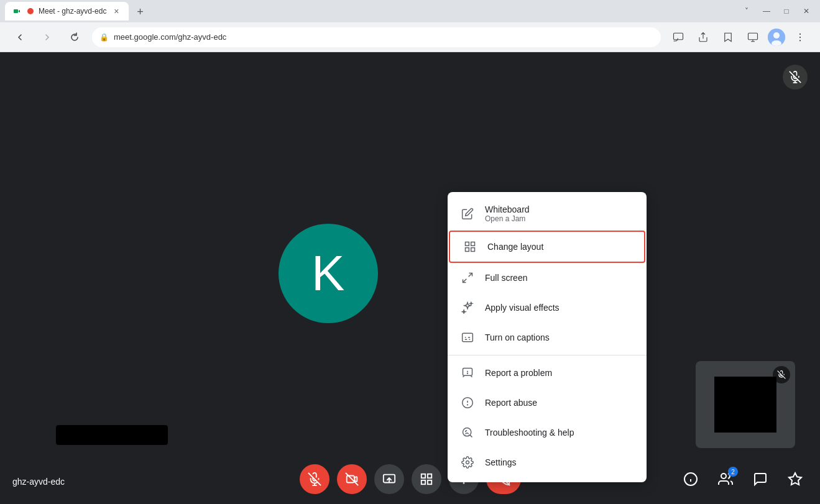  Describe the element at coordinates (511, 403) in the screenshot. I see `report-abuse-label: Report abuse` at that location.